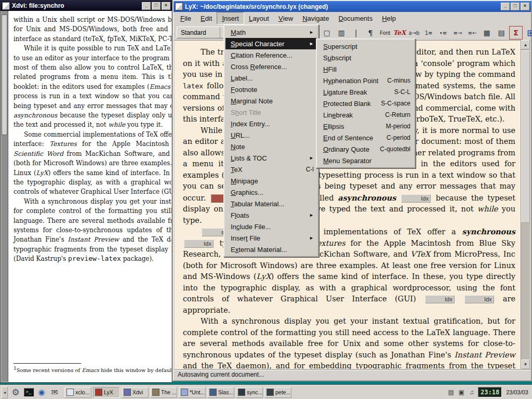  I want to click on menu-view: View, so click(286, 18).